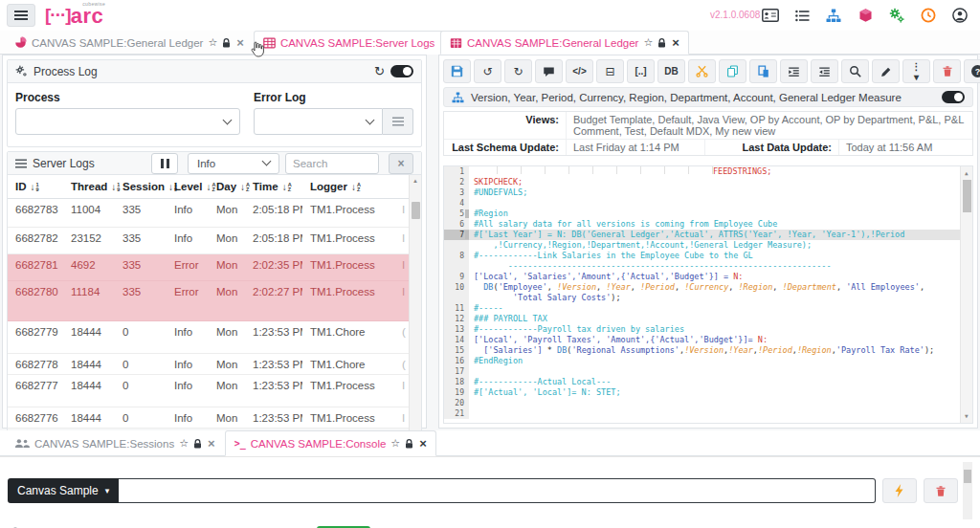 This screenshot has height=528, width=980. Describe the element at coordinates (947, 71) in the screenshot. I see `toolbar-delete-button` at that location.